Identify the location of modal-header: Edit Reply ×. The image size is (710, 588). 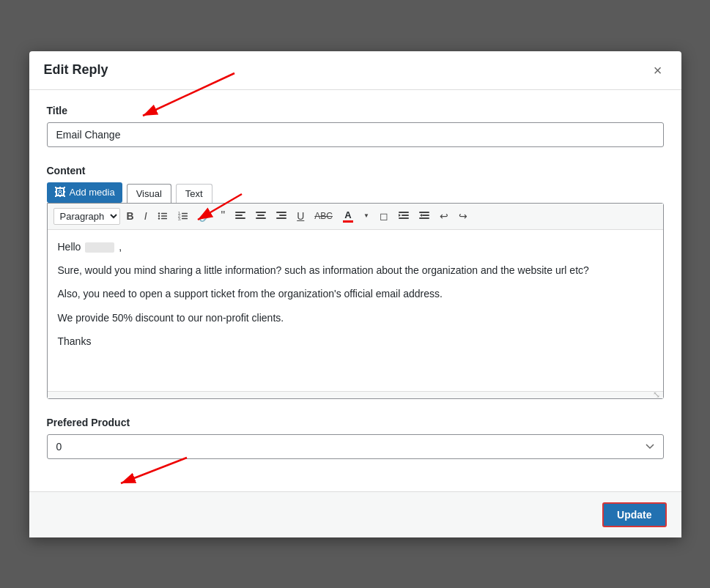
(355, 70).